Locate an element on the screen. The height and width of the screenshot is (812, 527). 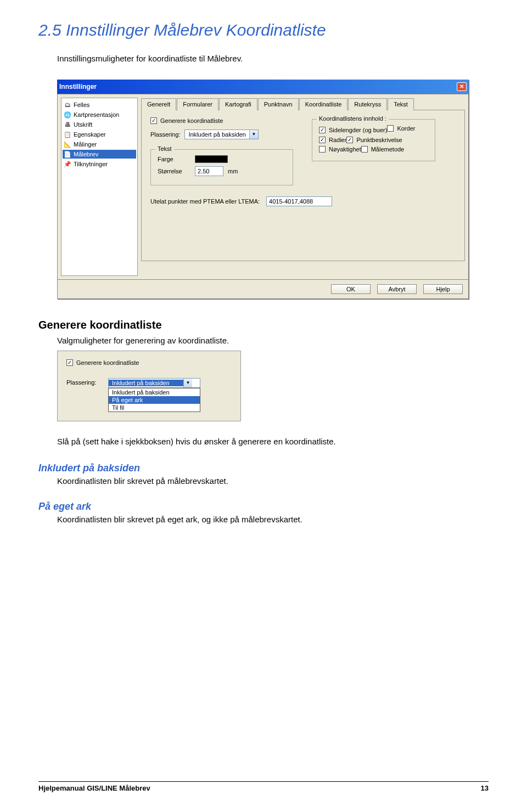
hjelp-button: Hjelp is located at coordinates (443, 289).